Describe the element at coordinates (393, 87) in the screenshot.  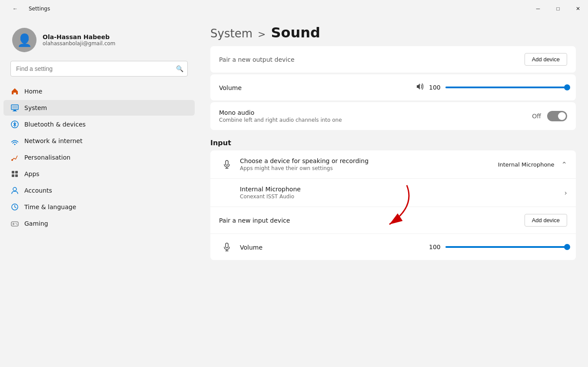
I see `output-volume-card: Volume 100` at that location.